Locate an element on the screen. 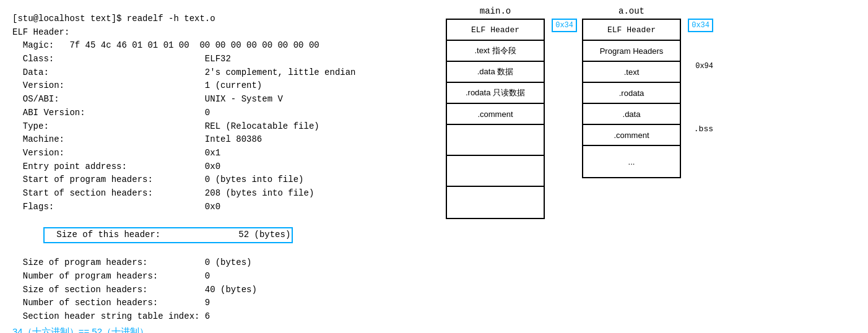 The width and height of the screenshot is (868, 333). a-out-rodata: .rodata is located at coordinates (631, 93).